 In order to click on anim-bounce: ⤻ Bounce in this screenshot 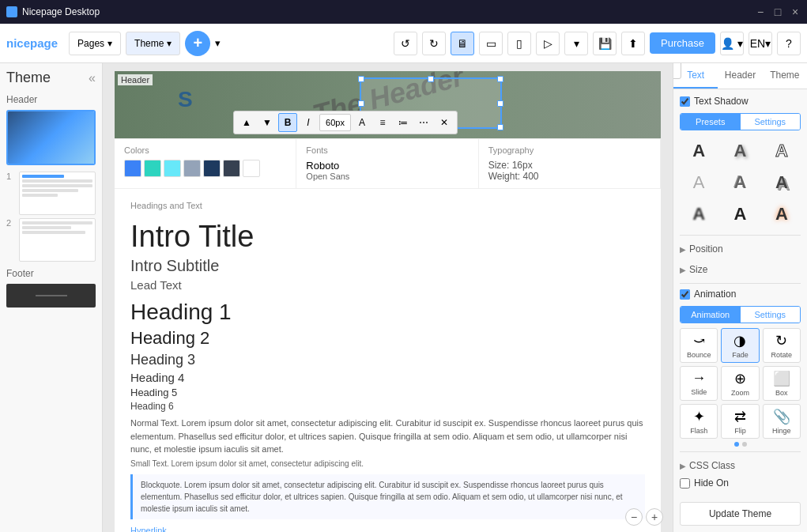, I will do `click(699, 345)`.